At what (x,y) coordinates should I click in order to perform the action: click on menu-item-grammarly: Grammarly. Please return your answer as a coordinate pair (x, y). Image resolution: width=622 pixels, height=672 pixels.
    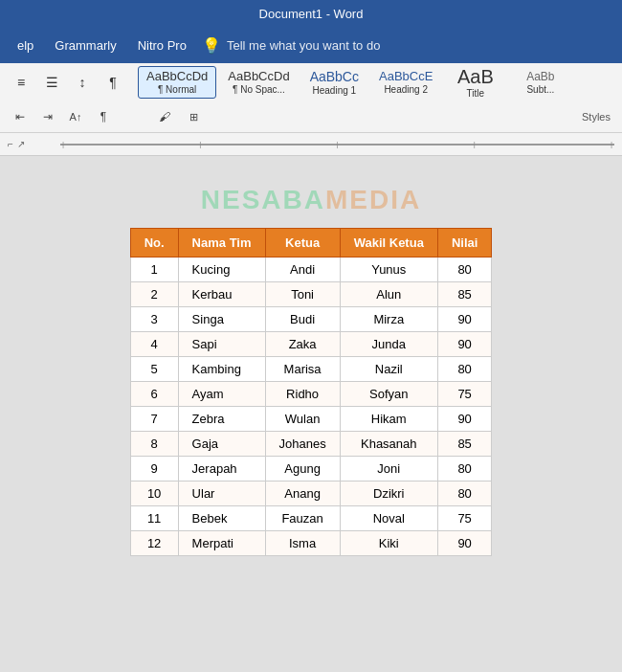
    Looking at the image, I should click on (85, 46).